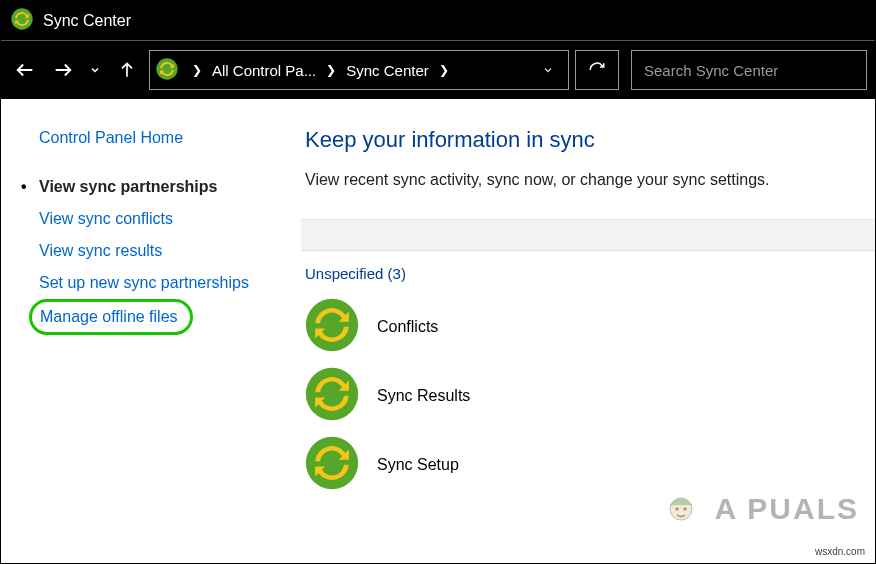  Describe the element at coordinates (580, 274) in the screenshot. I see `group-header-unspecified: Unspecified (3)` at that location.